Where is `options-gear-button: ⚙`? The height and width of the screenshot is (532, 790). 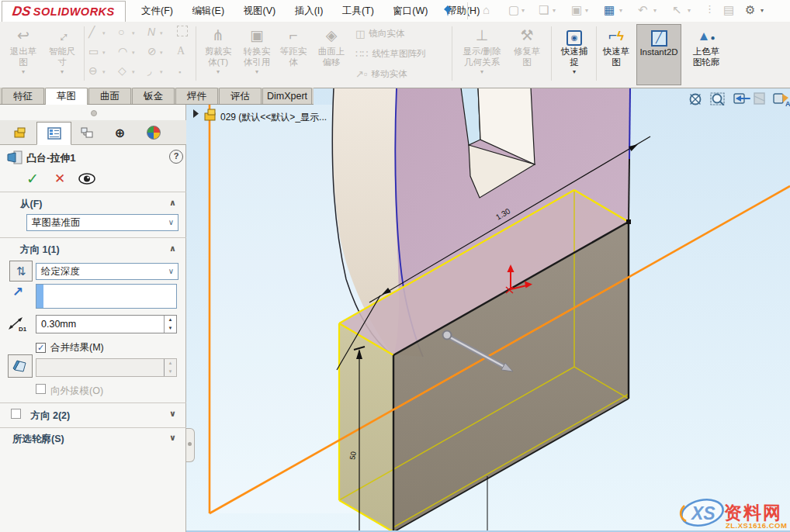
options-gear-button: ⚙ is located at coordinates (750, 10).